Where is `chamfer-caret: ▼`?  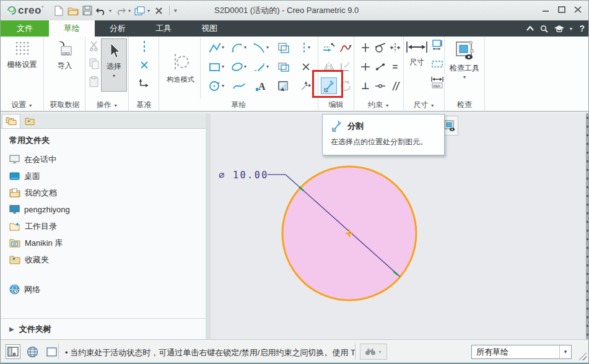 chamfer-caret: ▼ is located at coordinates (268, 67).